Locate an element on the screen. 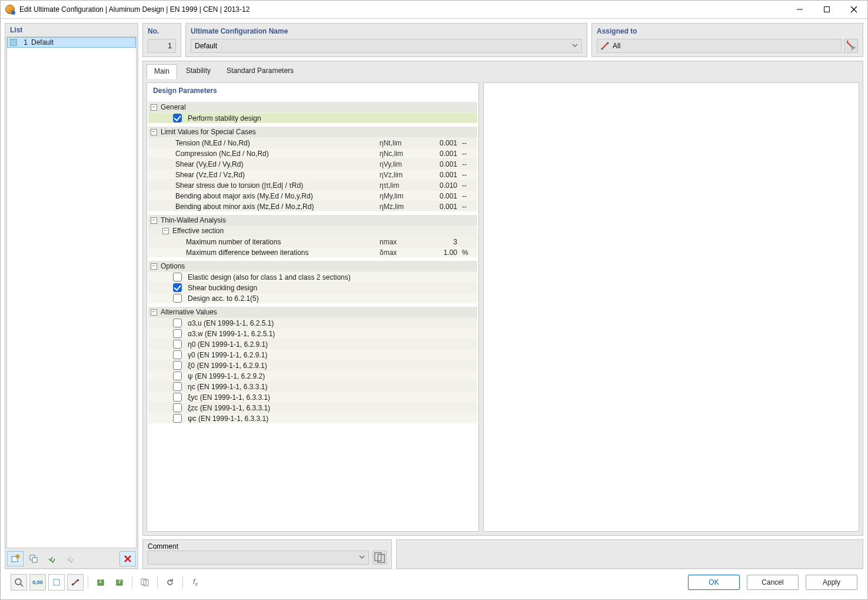 The width and height of the screenshot is (868, 600). assigned-value: All is located at coordinates (617, 46).